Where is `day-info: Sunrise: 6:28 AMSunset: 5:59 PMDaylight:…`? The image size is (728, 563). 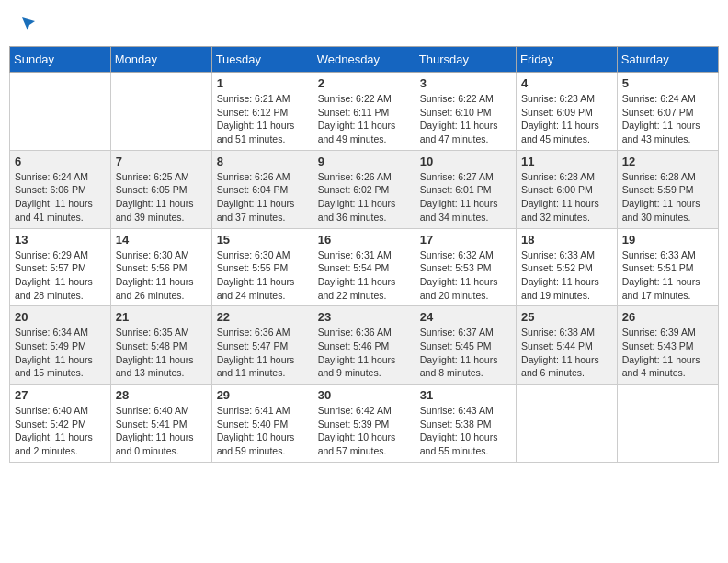
day-info: Sunrise: 6:28 AMSunset: 5:59 PMDaylight:… is located at coordinates (667, 197).